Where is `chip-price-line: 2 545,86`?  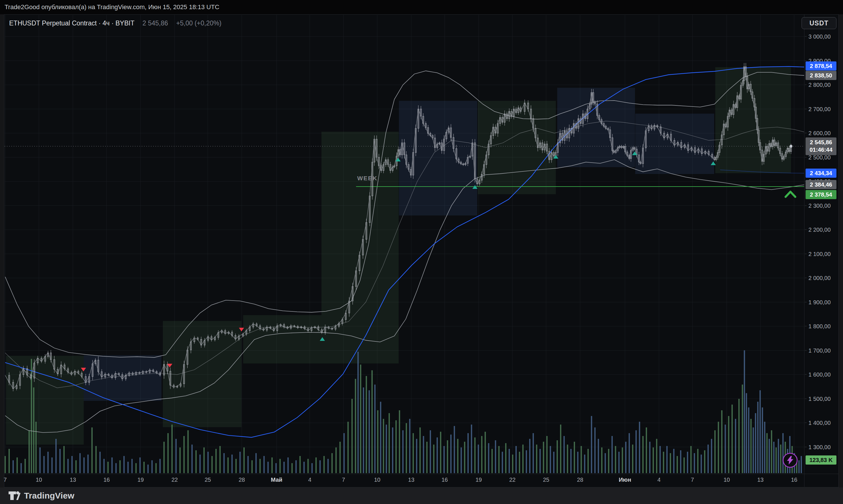
chip-price-line: 2 545,86 is located at coordinates (821, 142).